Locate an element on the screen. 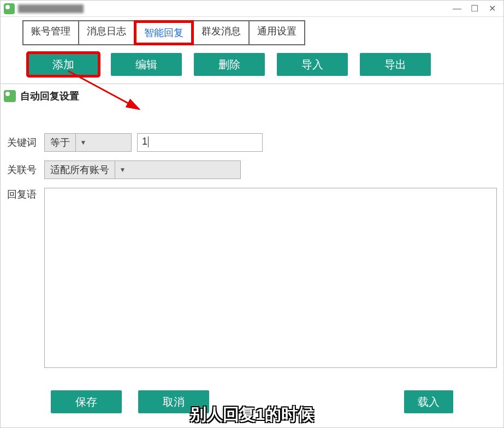 This screenshot has width=504, height=428. keyword-operator-value: 等于 is located at coordinates (60, 142).